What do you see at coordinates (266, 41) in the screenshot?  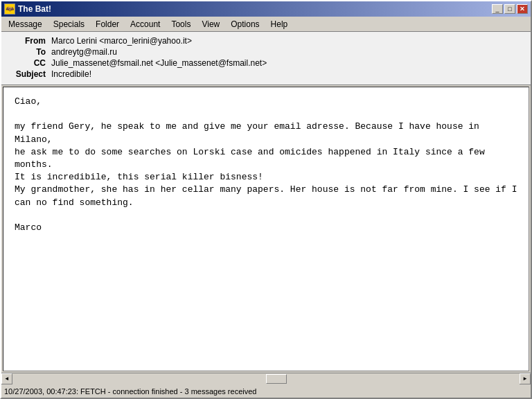 I see `from-row: From Marco Lerini <marco_lerini@yahoo.it…` at bounding box center [266, 41].